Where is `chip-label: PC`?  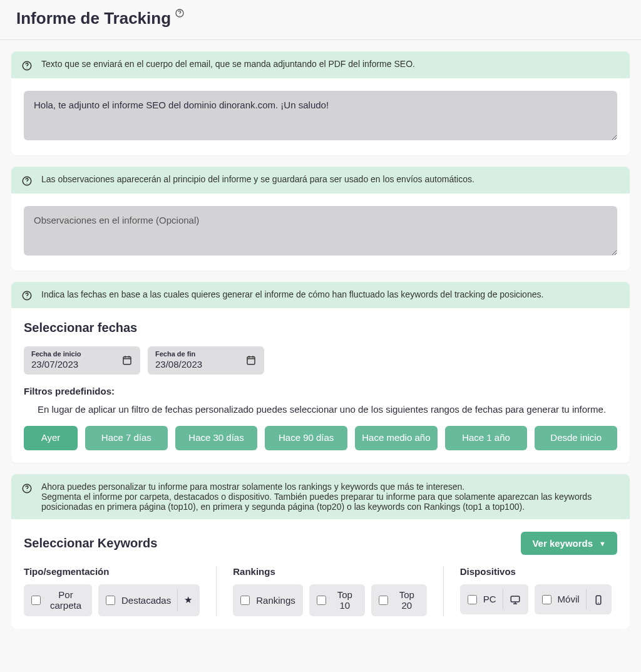 chip-label: PC is located at coordinates (490, 599).